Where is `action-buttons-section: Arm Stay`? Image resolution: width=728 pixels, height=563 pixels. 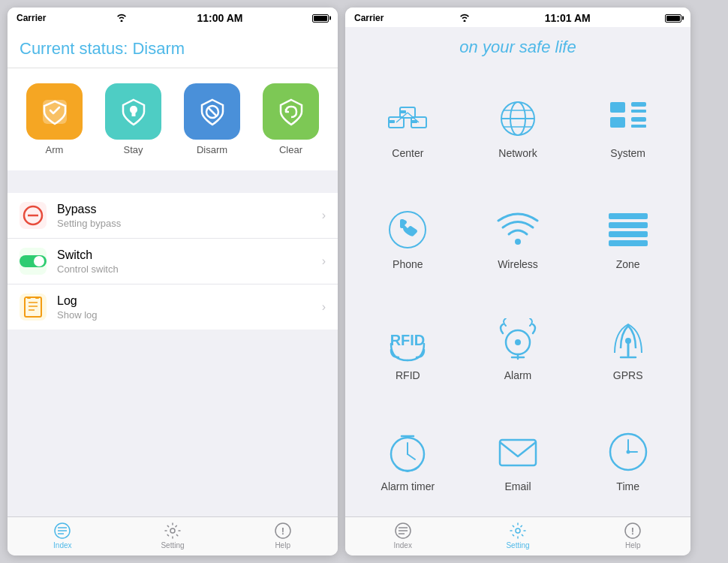
action-buttons-section: Arm Stay is located at coordinates (173, 119).